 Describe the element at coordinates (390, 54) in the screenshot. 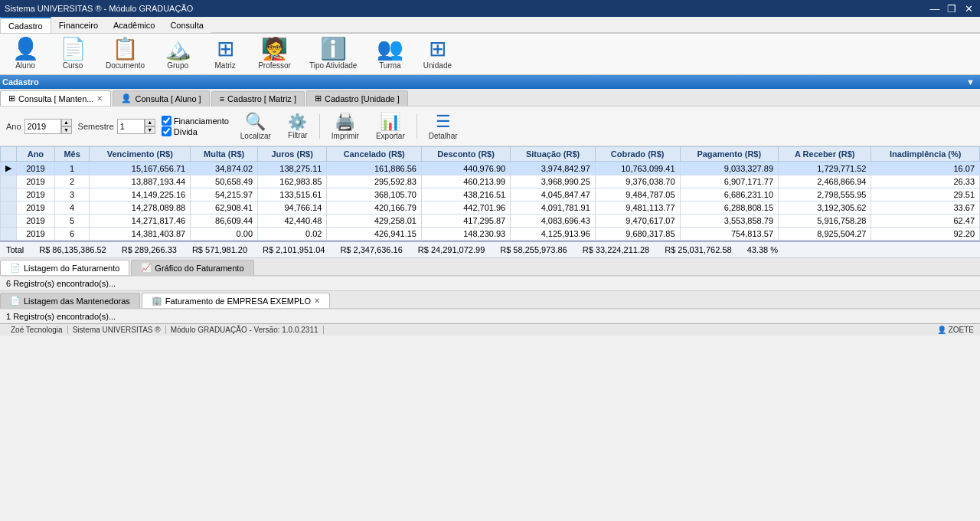

I see `ribbon-turma: 👥 Turma` at that location.